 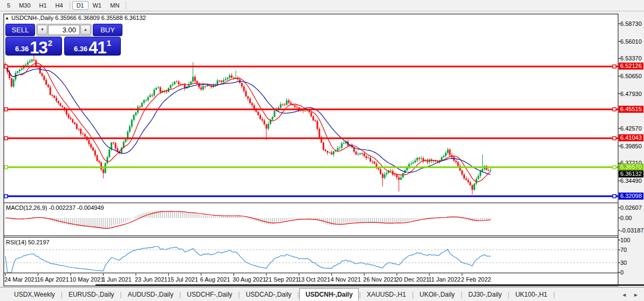 What do you see at coordinates (114, 5) in the screenshot?
I see `timeframe-button-MN: MN` at bounding box center [114, 5].